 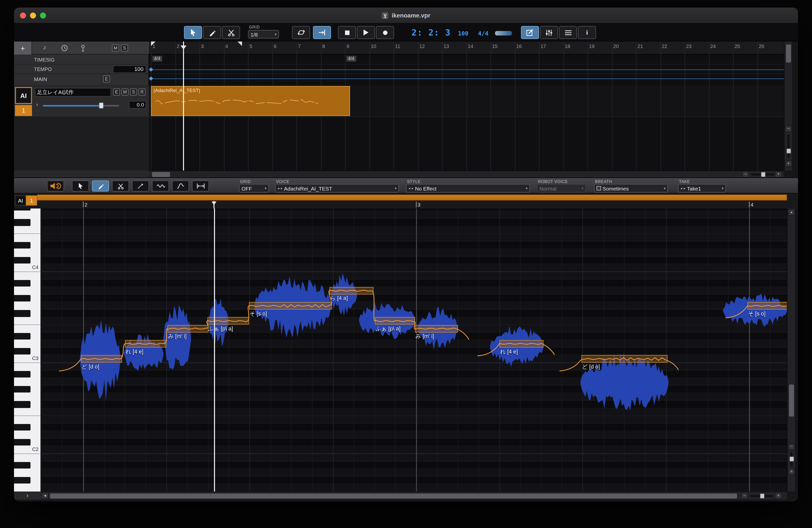 I want to click on timeline-playhead-marker, so click(x=183, y=47).